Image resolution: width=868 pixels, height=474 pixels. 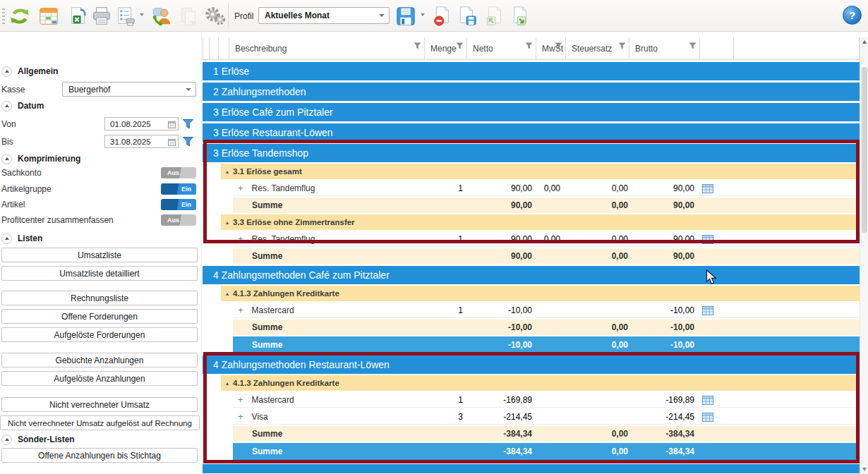 What do you see at coordinates (142, 15) in the screenshot?
I see `print-list-dropdown-icon` at bounding box center [142, 15].